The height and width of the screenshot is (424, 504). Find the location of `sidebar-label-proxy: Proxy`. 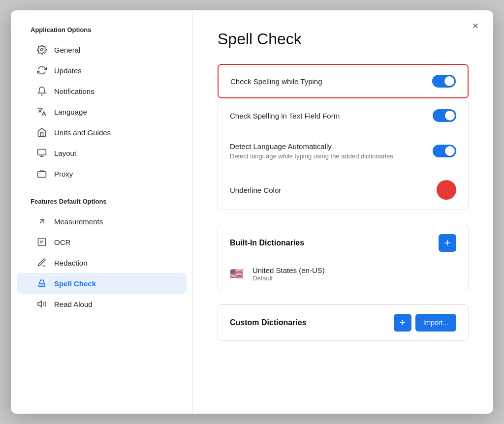

sidebar-label-proxy: Proxy is located at coordinates (63, 174).